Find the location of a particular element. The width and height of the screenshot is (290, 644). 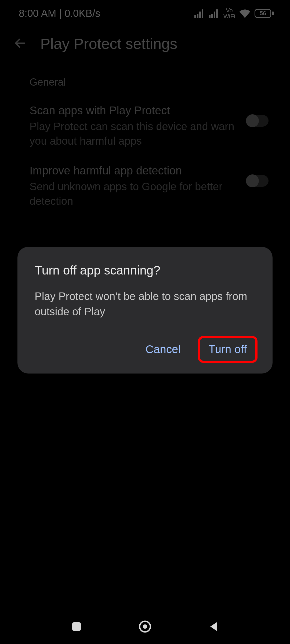

cancel-button: Cancel is located at coordinates (163, 349).